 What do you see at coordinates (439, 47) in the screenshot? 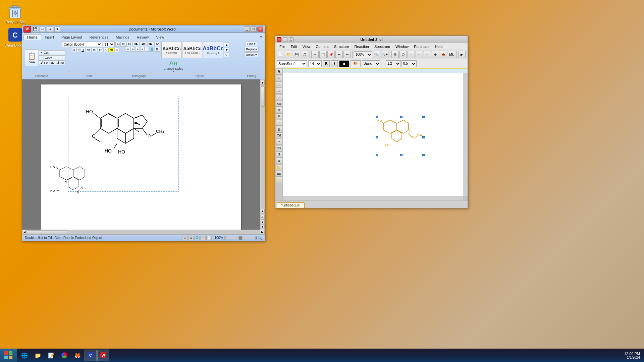
I see `cd-menu-help: Help` at bounding box center [439, 47].